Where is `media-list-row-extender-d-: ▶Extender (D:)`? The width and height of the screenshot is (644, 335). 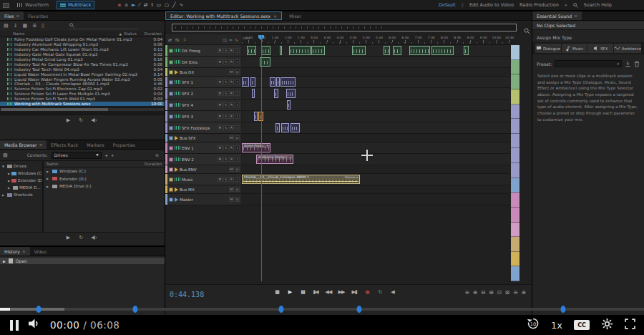
media-list-row-extender-d-: ▶Extender (D:) is located at coordinates (104, 179).